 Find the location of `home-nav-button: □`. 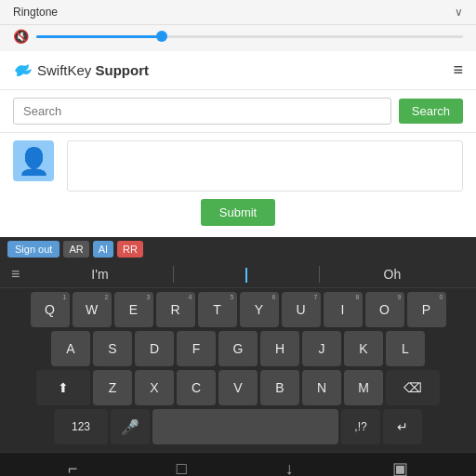

home-nav-button: □ is located at coordinates (182, 469).